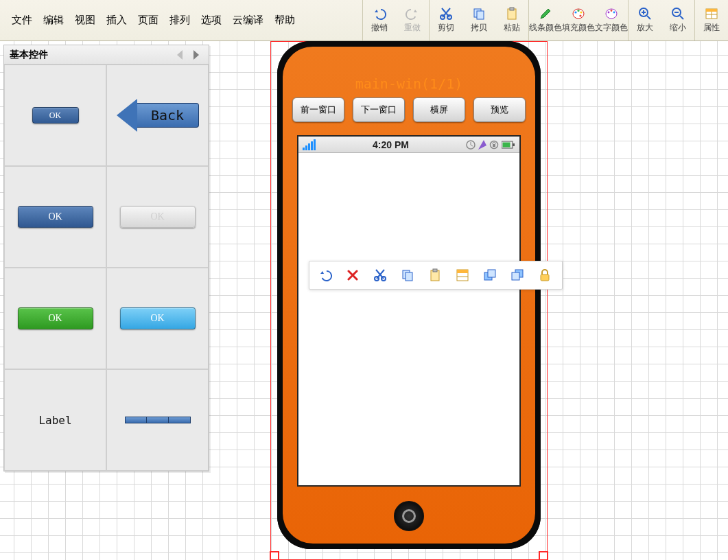 The width and height of the screenshot is (728, 560). What do you see at coordinates (508, 145) in the screenshot?
I see `battery-icon` at bounding box center [508, 145].